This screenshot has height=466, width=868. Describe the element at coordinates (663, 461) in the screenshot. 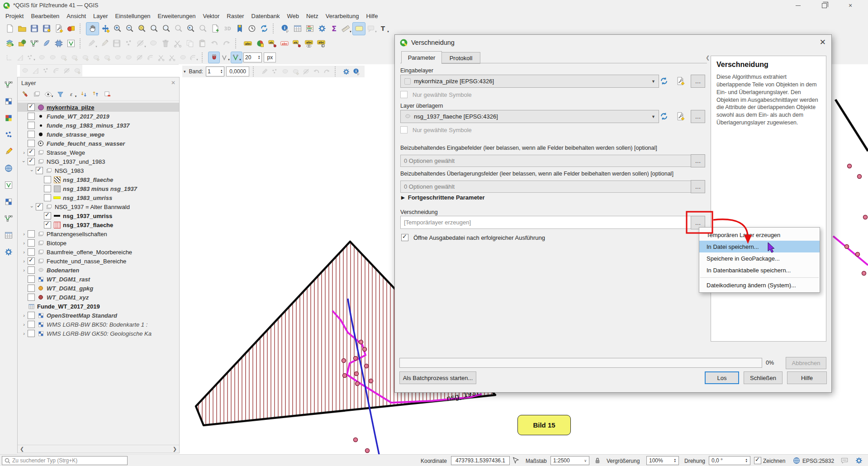

I see `magnifier-spin: 100% ▲▼` at that location.